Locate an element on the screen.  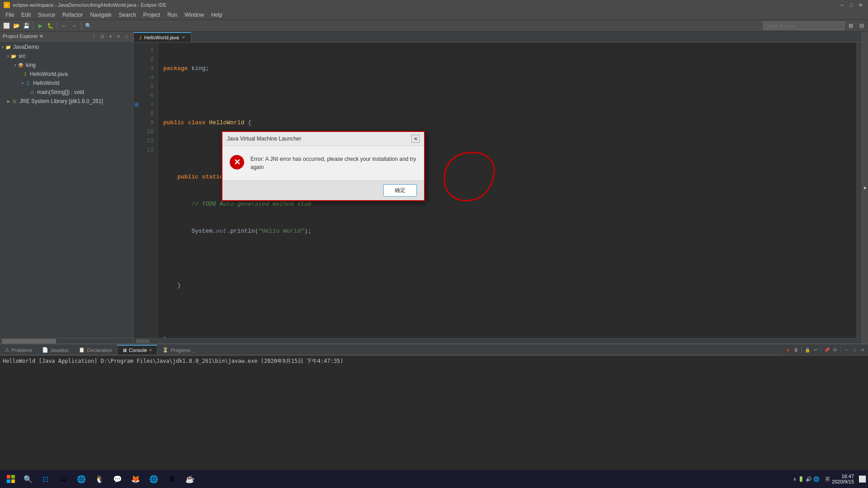
toolbar-btn-new: ⬜ is located at coordinates (6, 26).